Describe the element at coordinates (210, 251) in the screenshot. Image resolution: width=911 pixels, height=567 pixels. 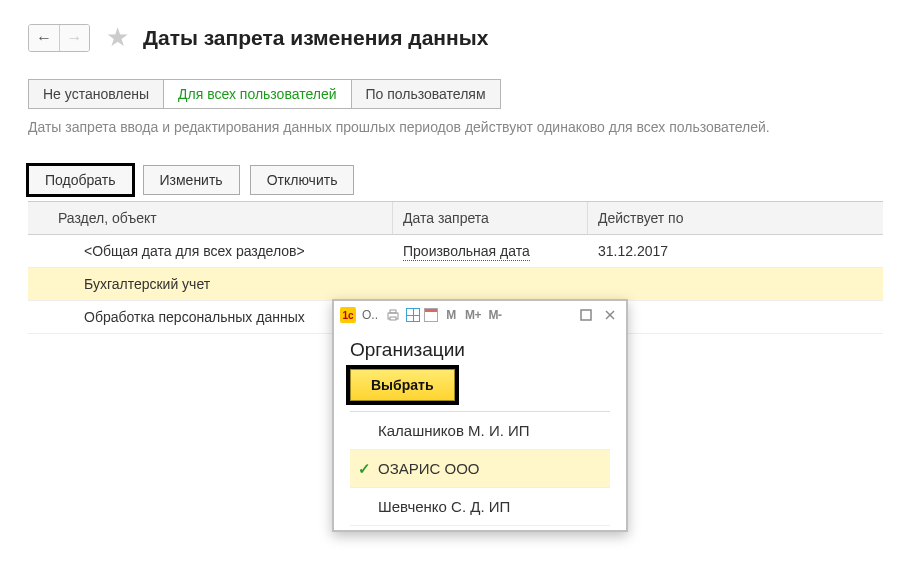
I see `cell-section: <Общая дата для всех разделов>` at that location.